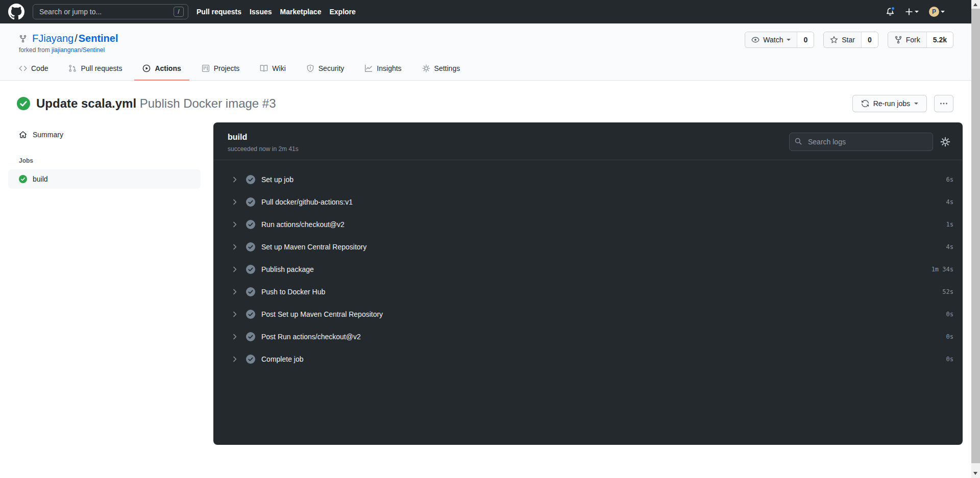 This screenshot has width=980, height=478. Describe the element at coordinates (486, 52) in the screenshot. I see `repo-header: FJiayang/Sentinel forked from jiajiangna…` at that location.